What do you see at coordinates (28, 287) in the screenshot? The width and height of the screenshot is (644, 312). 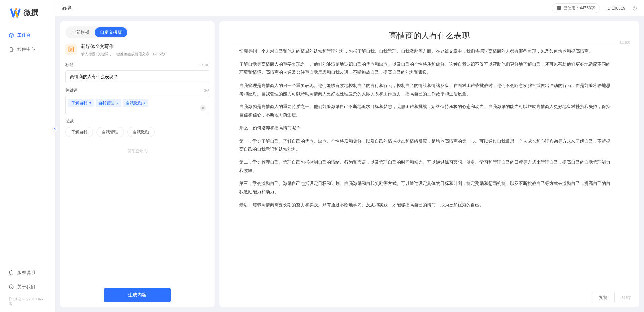 I see `nav-item-about: 关于我们` at bounding box center [28, 287].